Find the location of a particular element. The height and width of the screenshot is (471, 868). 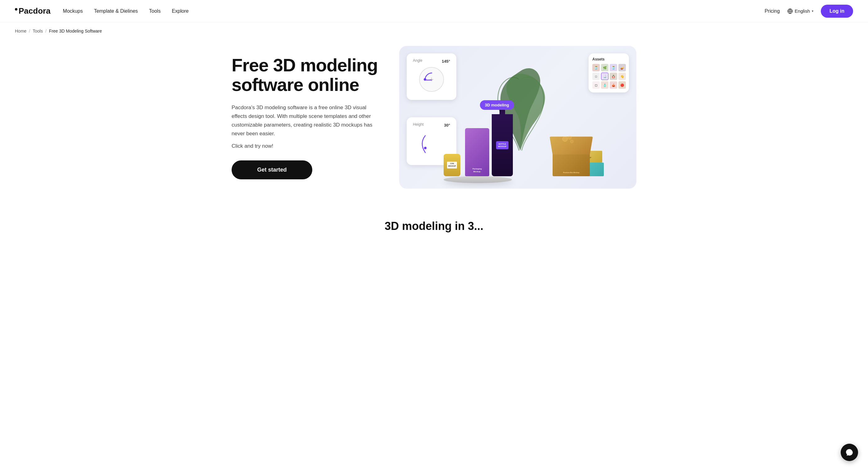

hero-left: Free 3D modeling software online Pacdora… is located at coordinates (306, 117).